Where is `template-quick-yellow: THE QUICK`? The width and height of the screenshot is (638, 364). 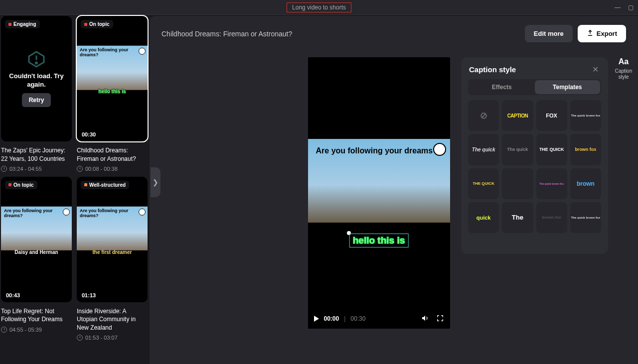 template-quick-yellow: THE QUICK is located at coordinates (483, 184).